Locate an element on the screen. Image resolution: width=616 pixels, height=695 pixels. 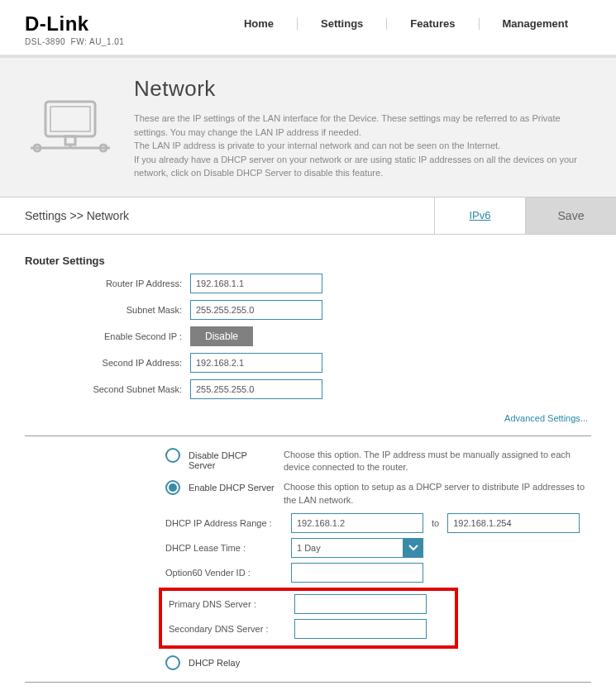
dhcp-relay-radio is located at coordinates (173, 663).